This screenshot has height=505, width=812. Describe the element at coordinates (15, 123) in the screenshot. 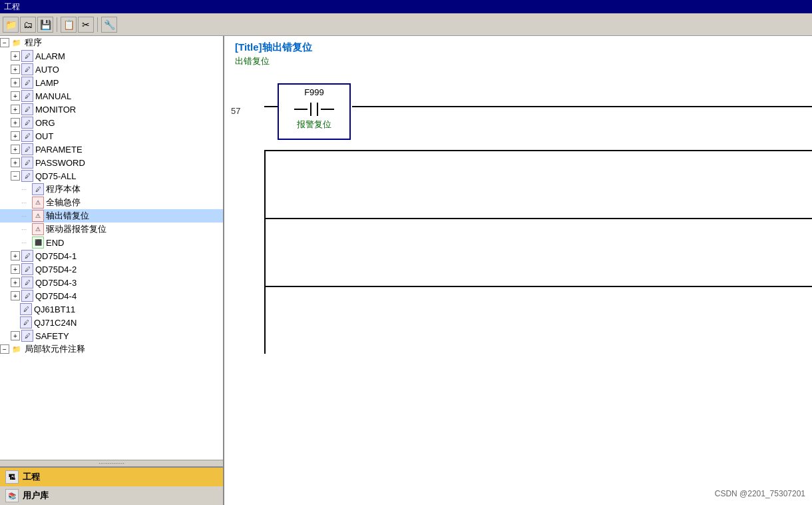

I see `org-expander: +` at that location.